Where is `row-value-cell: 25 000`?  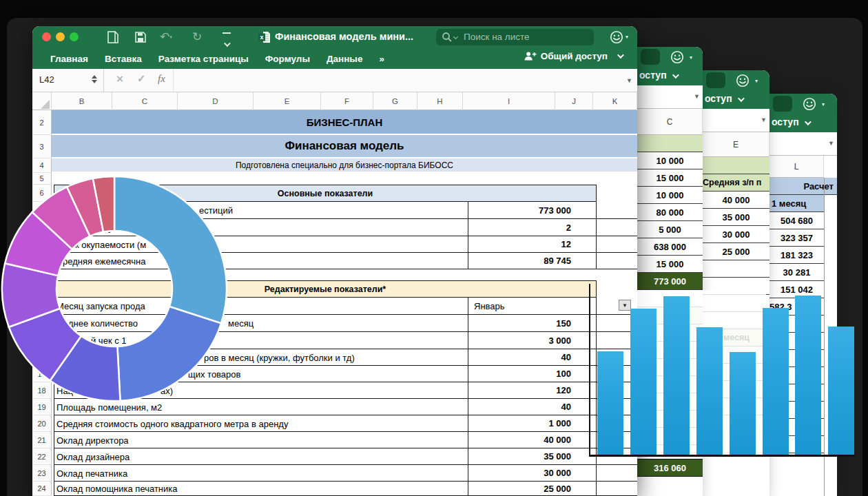
row-value-cell: 25 000 is located at coordinates (532, 489).